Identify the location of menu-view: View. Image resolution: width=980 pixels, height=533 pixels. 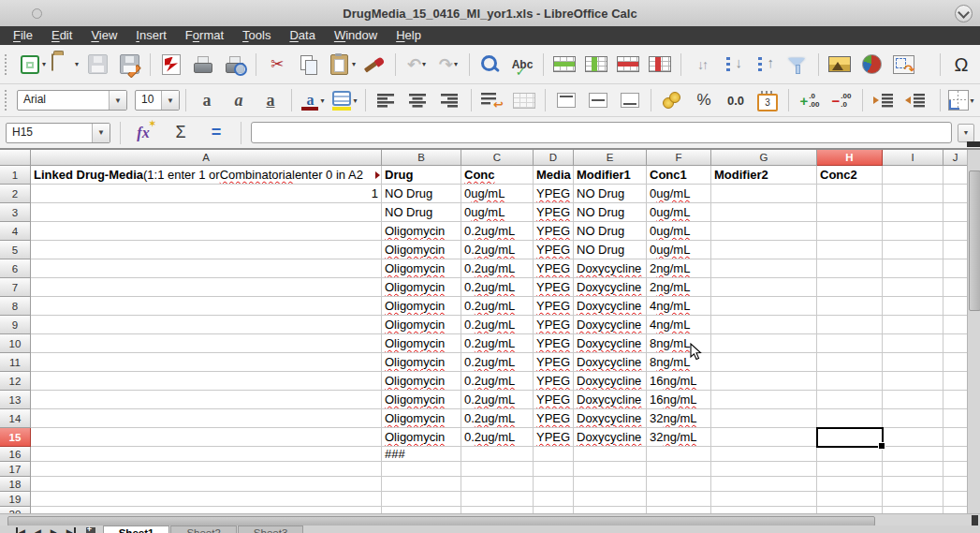
(104, 36).